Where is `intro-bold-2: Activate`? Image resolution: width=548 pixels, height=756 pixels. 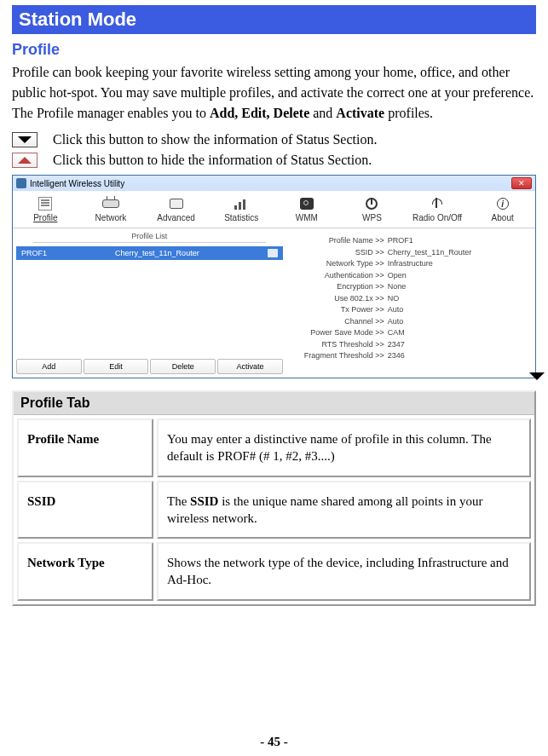
intro-bold-2: Activate is located at coordinates (360, 113).